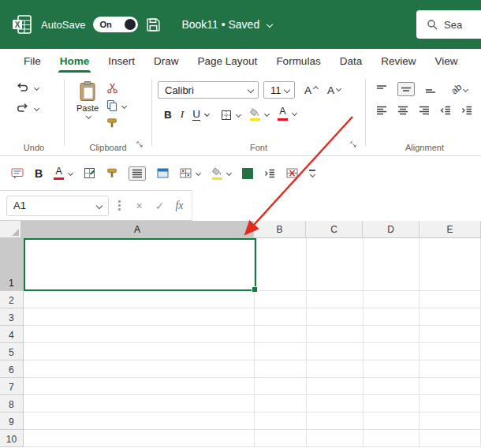 This screenshot has width=481, height=448. What do you see at coordinates (248, 174) in the screenshot?
I see `cell-style-green-button` at bounding box center [248, 174].